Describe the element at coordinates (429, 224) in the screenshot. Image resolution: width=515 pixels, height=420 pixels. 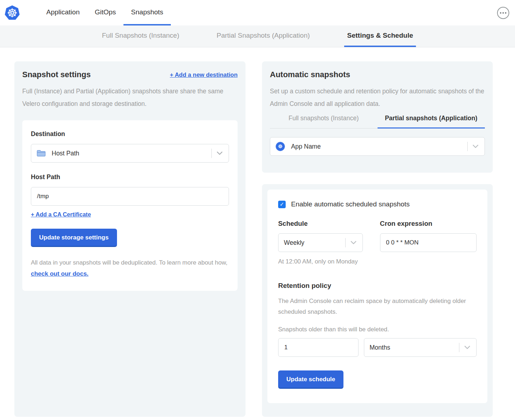
I see `cron-expression-label: Cron expression` at that location.